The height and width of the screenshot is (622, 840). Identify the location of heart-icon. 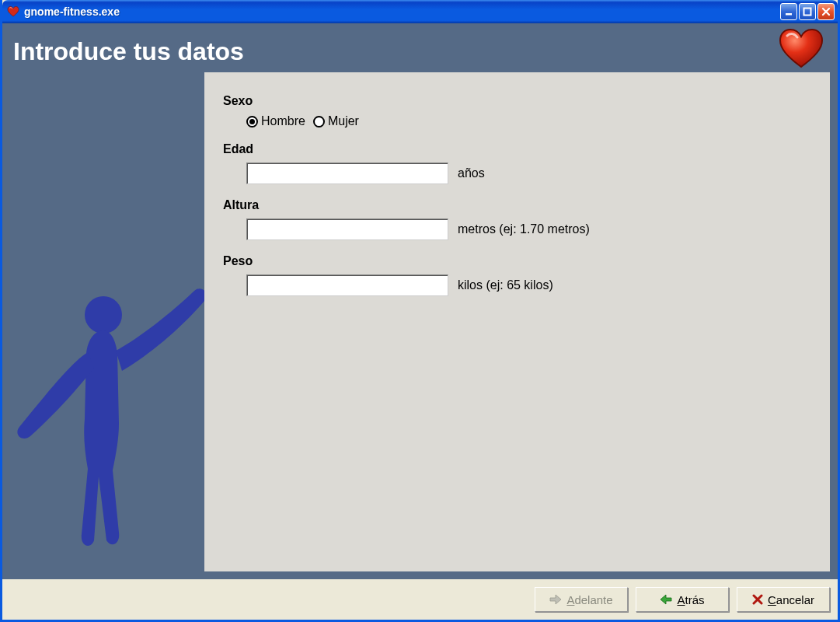
(801, 48).